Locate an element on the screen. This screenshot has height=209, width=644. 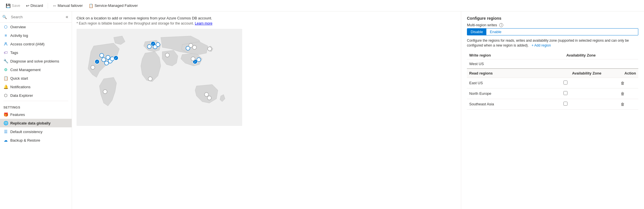
disable-toggle-button: Disable is located at coordinates (477, 32).